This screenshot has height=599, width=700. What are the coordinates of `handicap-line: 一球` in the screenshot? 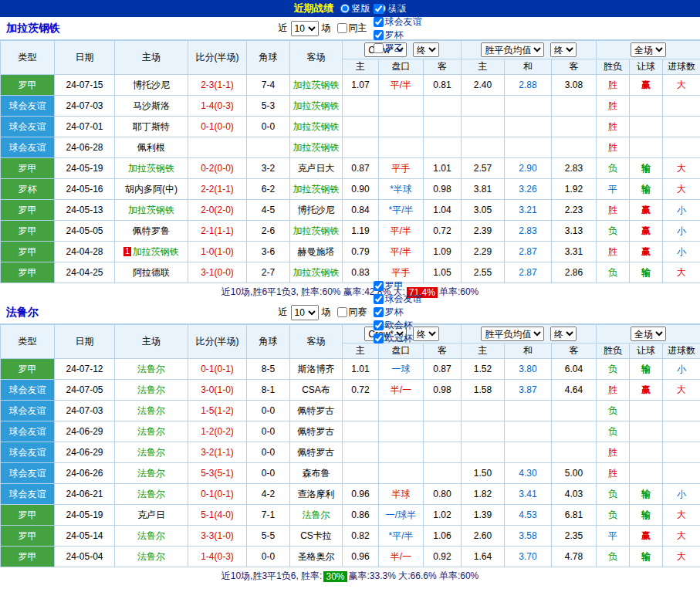 It's located at (401, 369).